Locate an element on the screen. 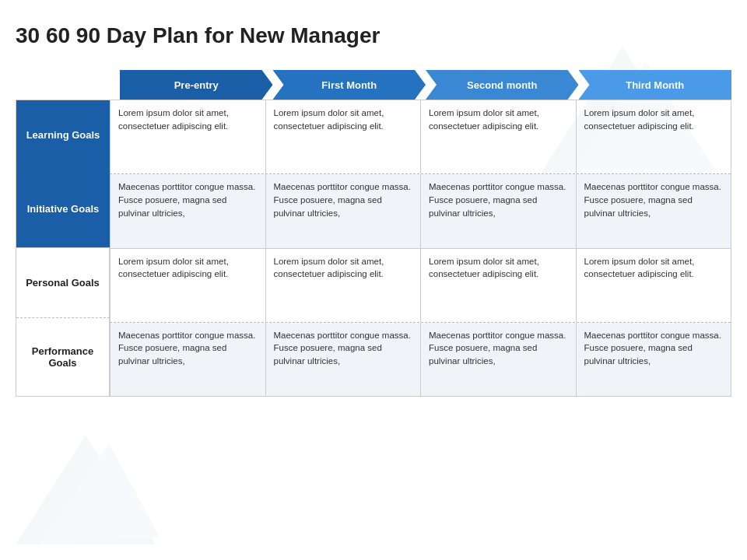 This screenshot has height=560, width=747. cell-performance-0: Maecenas porttitor congue massa. Fusce p… is located at coordinates (188, 359).